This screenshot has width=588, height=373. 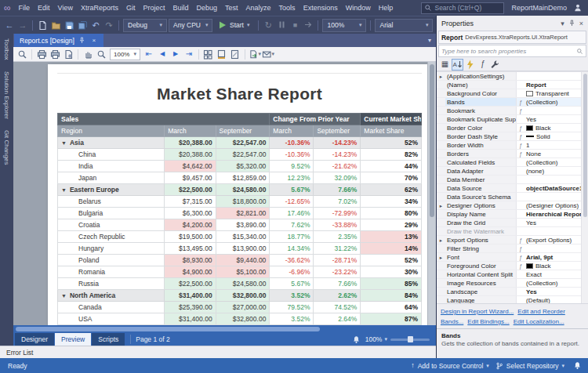 I want to click on menu-item-xtrareports: XtraReports, so click(x=100, y=8).